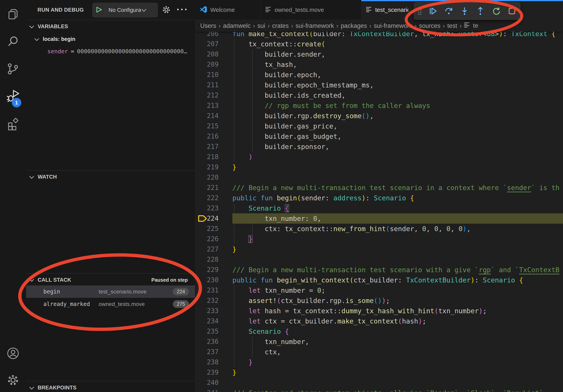 This screenshot has height=392, width=563. Describe the element at coordinates (398, 126) in the screenshot. I see `code-text: builder.gas_price,` at that location.